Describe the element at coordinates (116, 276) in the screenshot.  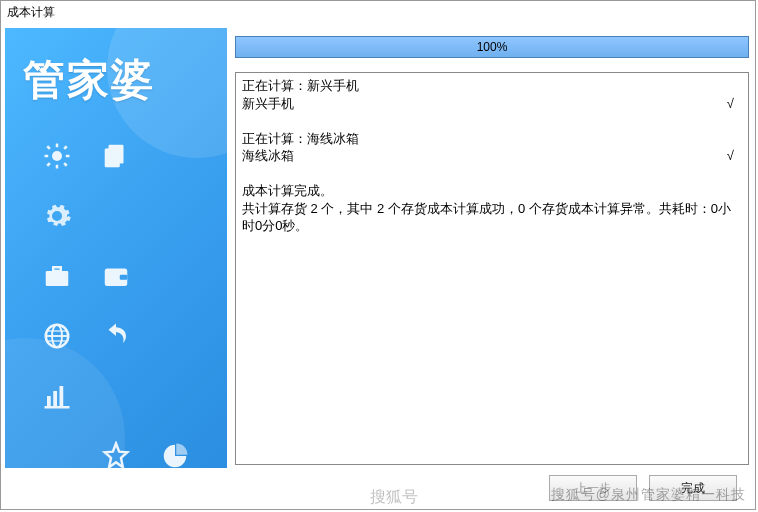
I see `wallet-icon` at that location.